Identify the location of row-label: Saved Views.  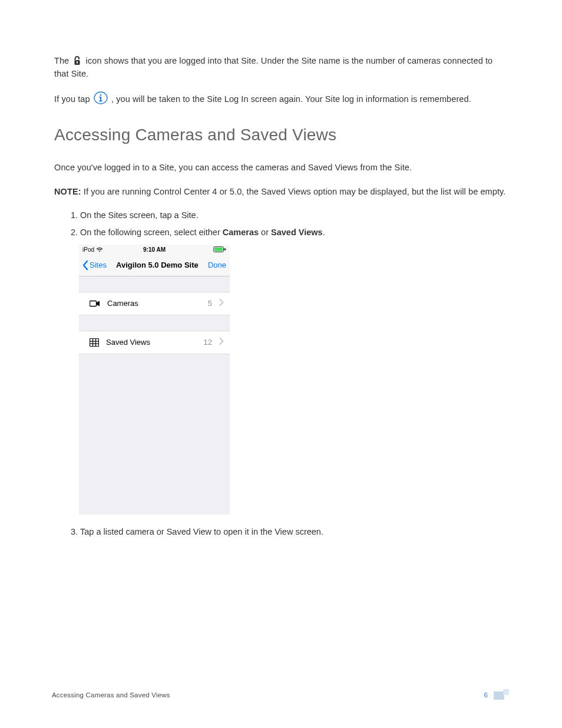
(151, 342).